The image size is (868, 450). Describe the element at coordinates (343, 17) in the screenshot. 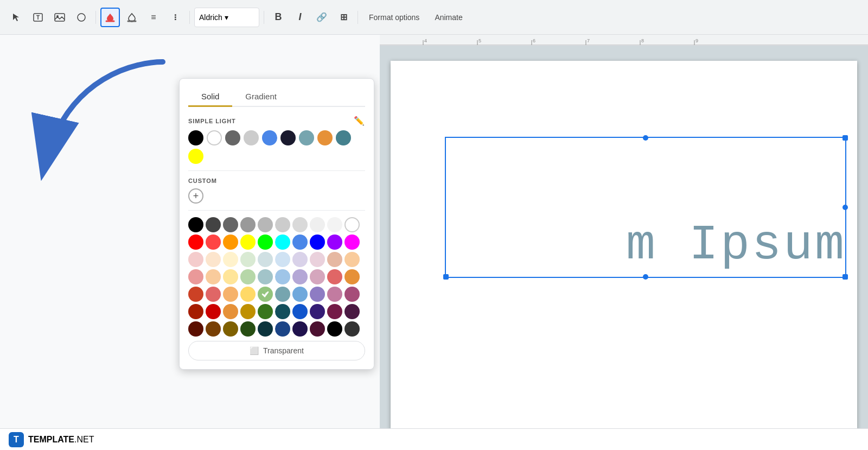

I see `insert-special-button: ⊞` at that location.